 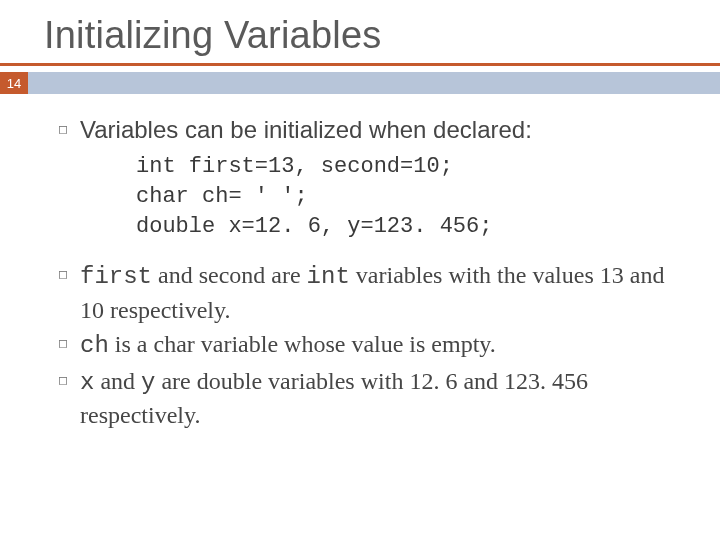 What do you see at coordinates (360, 32) in the screenshot?
I see `slide-title: Initializing Variables` at bounding box center [360, 32].